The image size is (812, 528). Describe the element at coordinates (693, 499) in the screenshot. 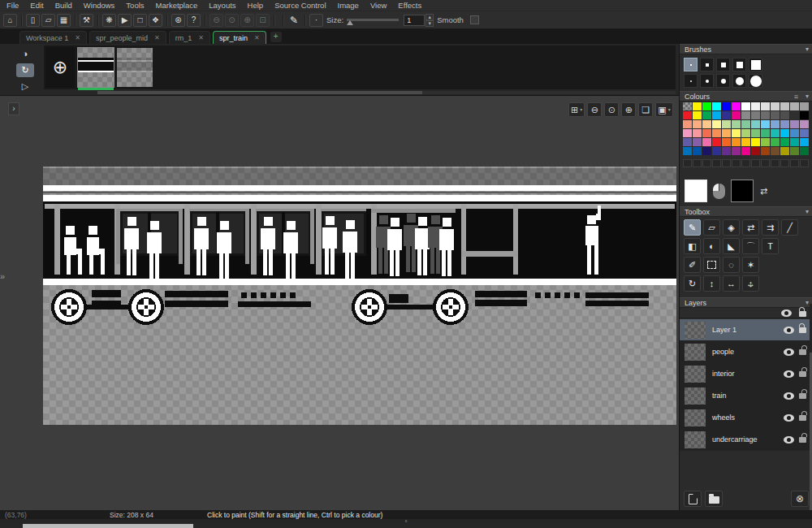

I see `new-layer-button` at that location.